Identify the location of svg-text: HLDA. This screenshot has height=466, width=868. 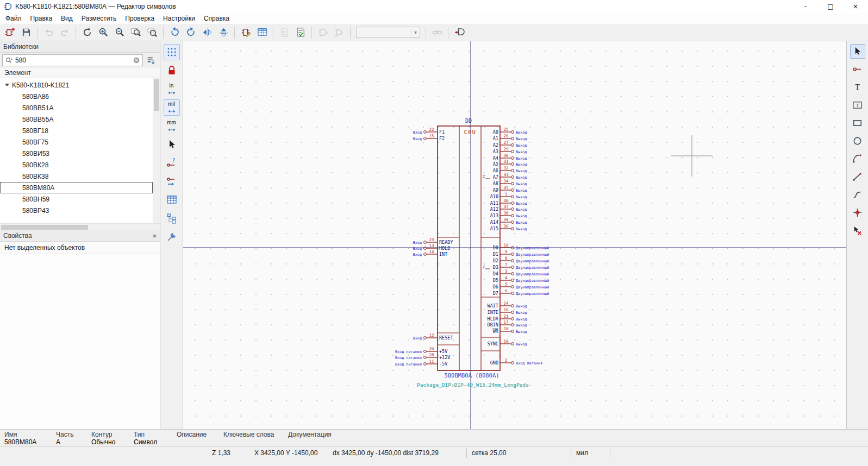
(493, 319).